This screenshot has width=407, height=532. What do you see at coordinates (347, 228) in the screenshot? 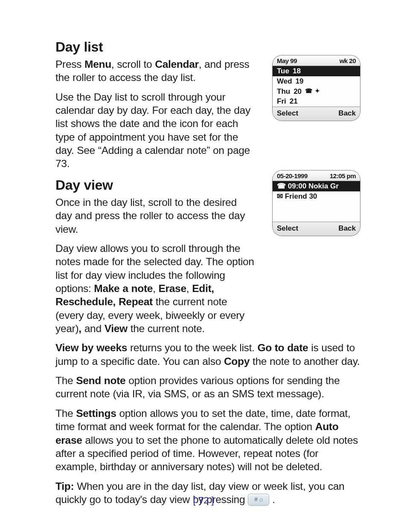
I see `phone2-softkey-right: Back` at bounding box center [347, 228].